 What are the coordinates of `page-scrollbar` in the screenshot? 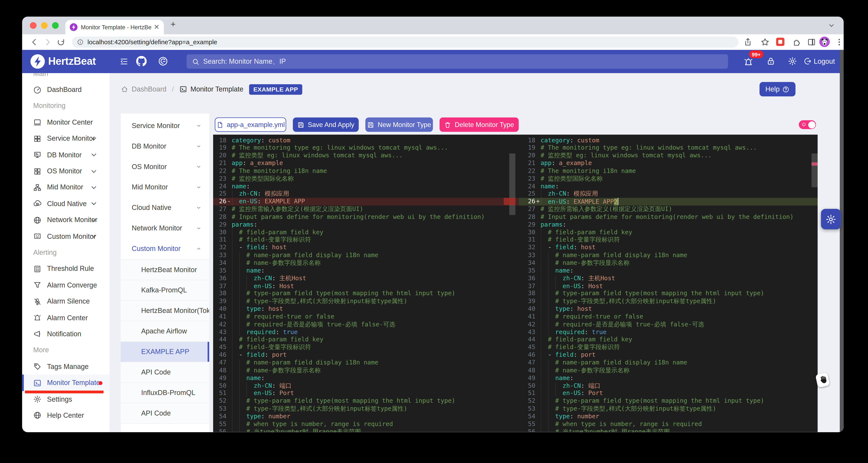 It's located at (842, 241).